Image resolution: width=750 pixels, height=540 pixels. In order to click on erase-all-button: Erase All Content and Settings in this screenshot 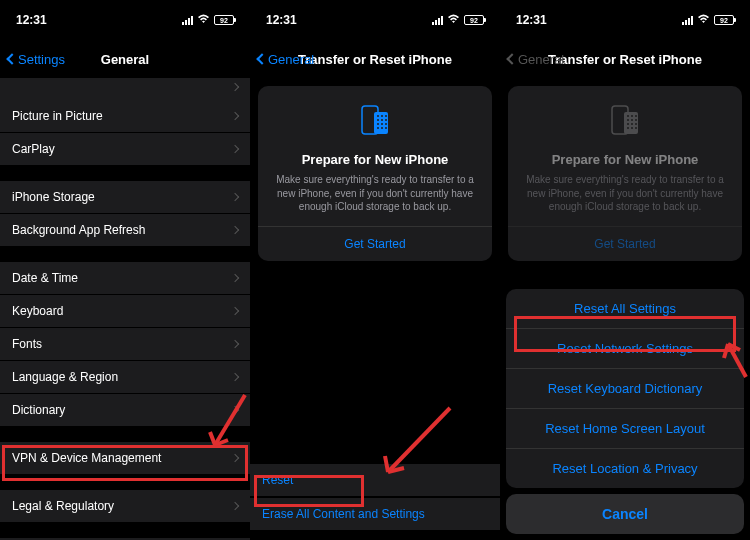, I will do `click(375, 514)`.